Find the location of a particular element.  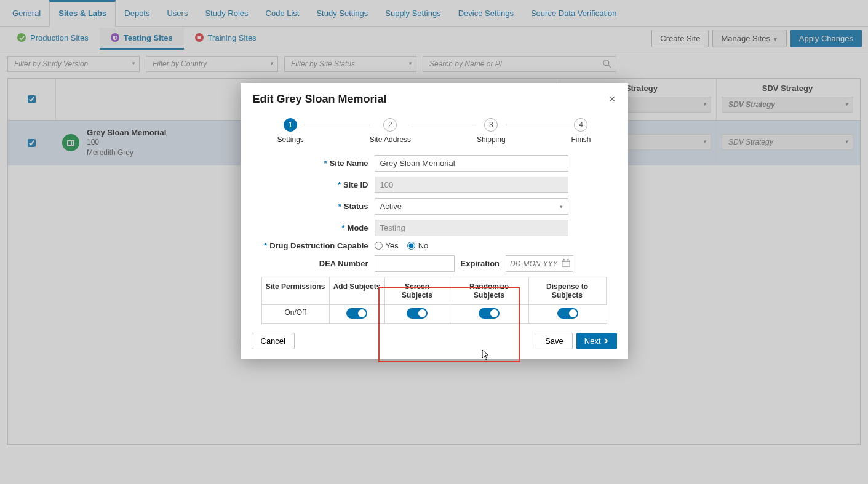

step-site-address: 2Site Address is located at coordinates (390, 131).